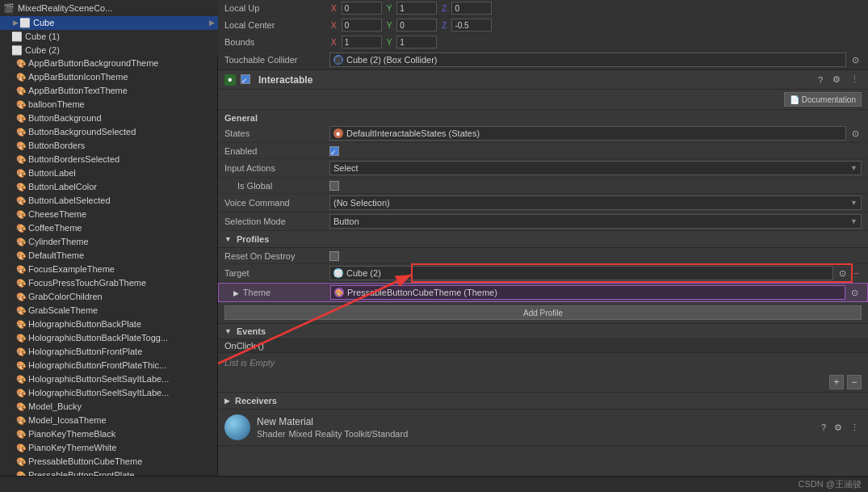  What do you see at coordinates (543, 239) in the screenshot?
I see `profiles-header: ▼ Profiles` at bounding box center [543, 239].